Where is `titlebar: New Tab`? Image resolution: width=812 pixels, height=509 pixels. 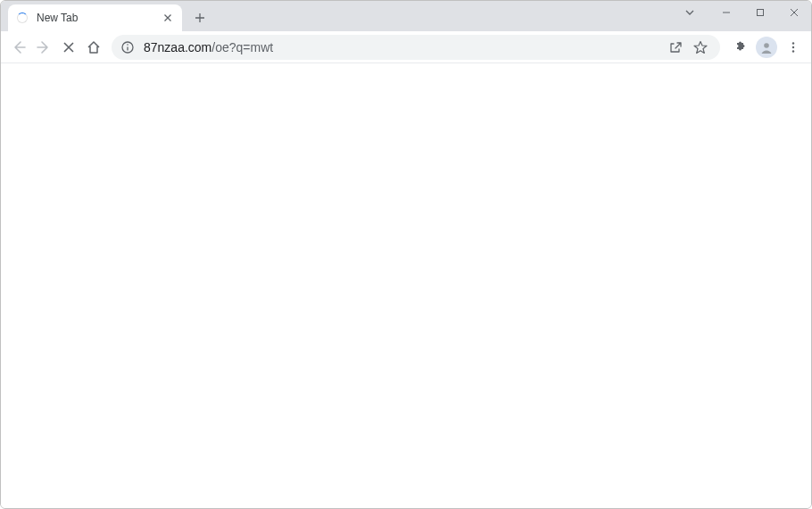
titlebar: New Tab is located at coordinates (406, 16).